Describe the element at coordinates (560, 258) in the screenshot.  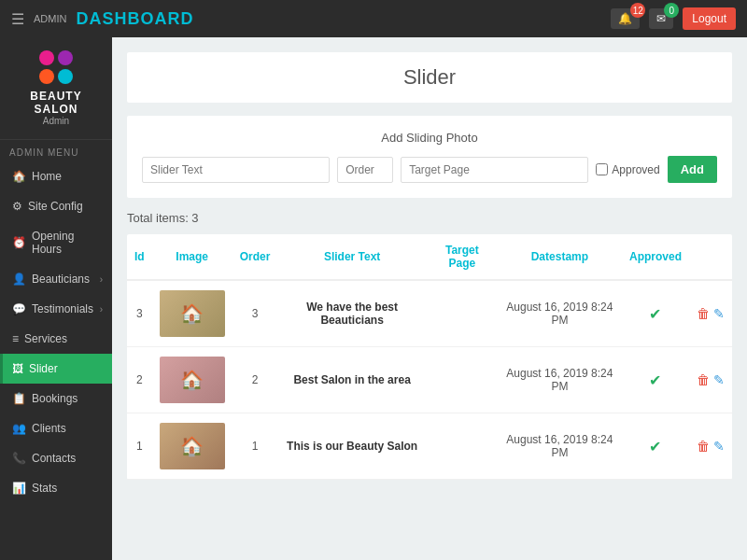
I see `col-datestamp: Datestamp` at that location.